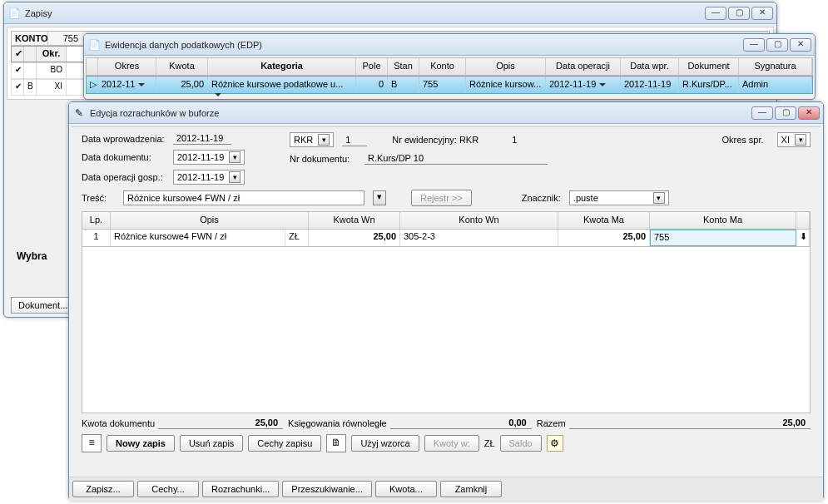 This screenshot has height=504, width=828. I want to click on edp-titlebar: 📄 Ewidencja danych podatkowych (EDP) — ▢…, so click(449, 45).